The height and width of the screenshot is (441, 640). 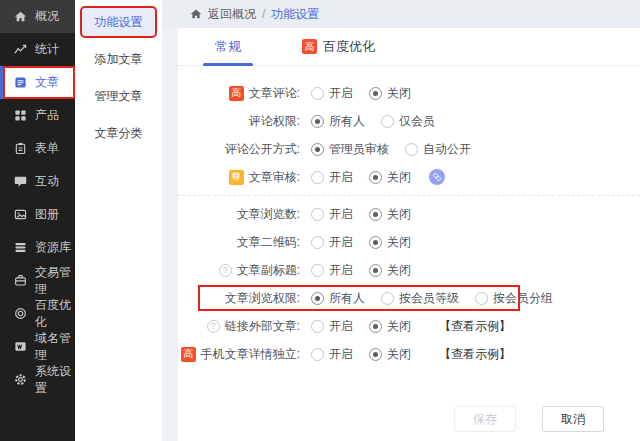 What do you see at coordinates (118, 96) in the screenshot?
I see `submenu-item-manage-articles: 管理文章` at bounding box center [118, 96].